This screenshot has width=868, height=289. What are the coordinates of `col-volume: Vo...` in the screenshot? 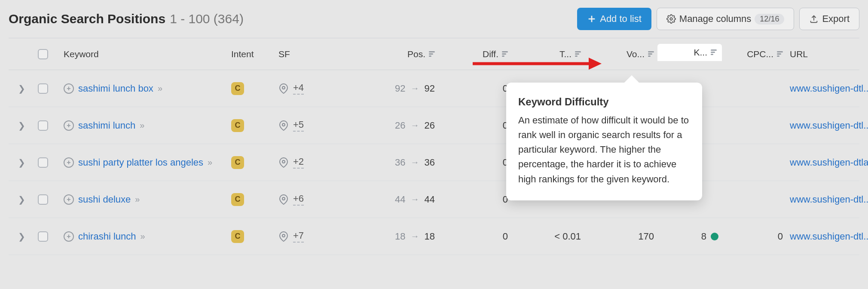 It's located at (621, 54).